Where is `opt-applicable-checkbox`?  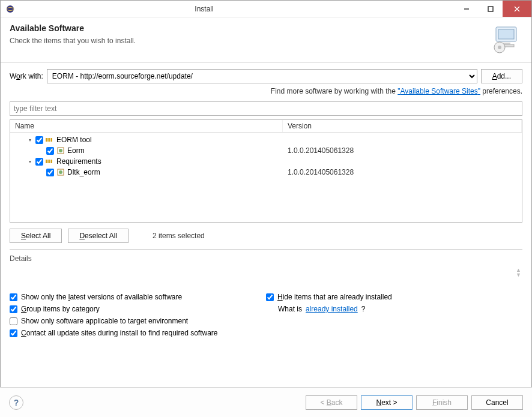 opt-applicable-checkbox is located at coordinates (13, 322).